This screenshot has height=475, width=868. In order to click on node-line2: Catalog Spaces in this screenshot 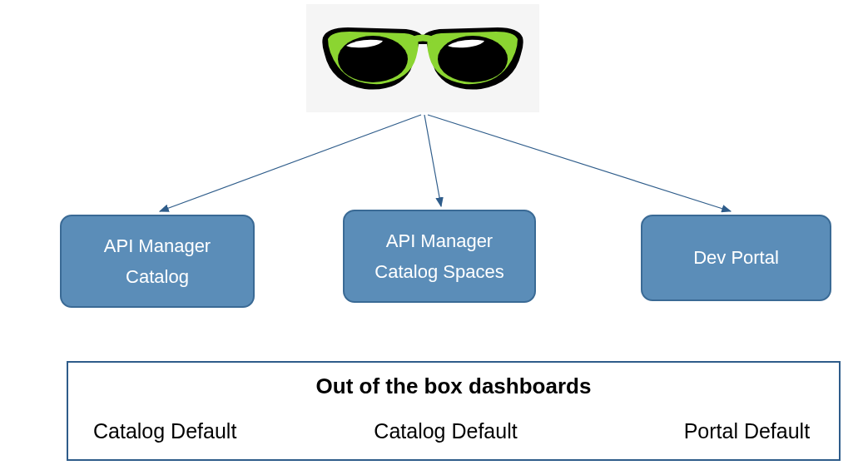, I will do `click(439, 271)`.